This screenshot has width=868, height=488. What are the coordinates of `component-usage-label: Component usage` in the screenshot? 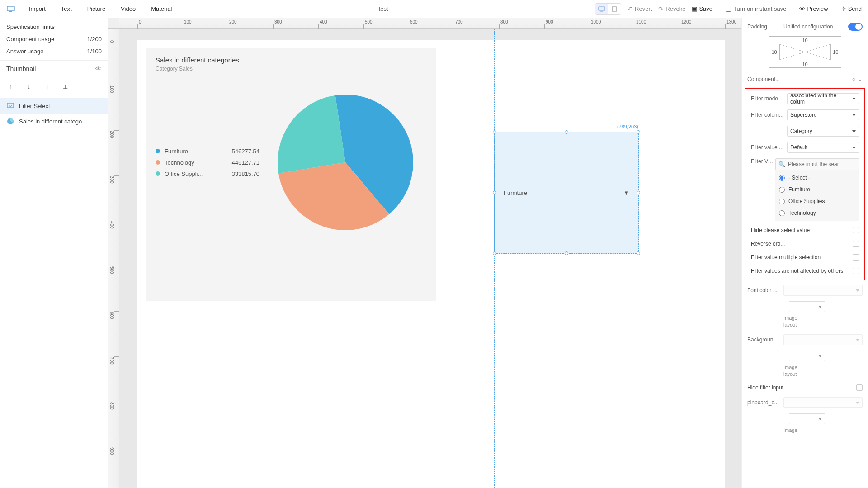 It's located at (30, 39).